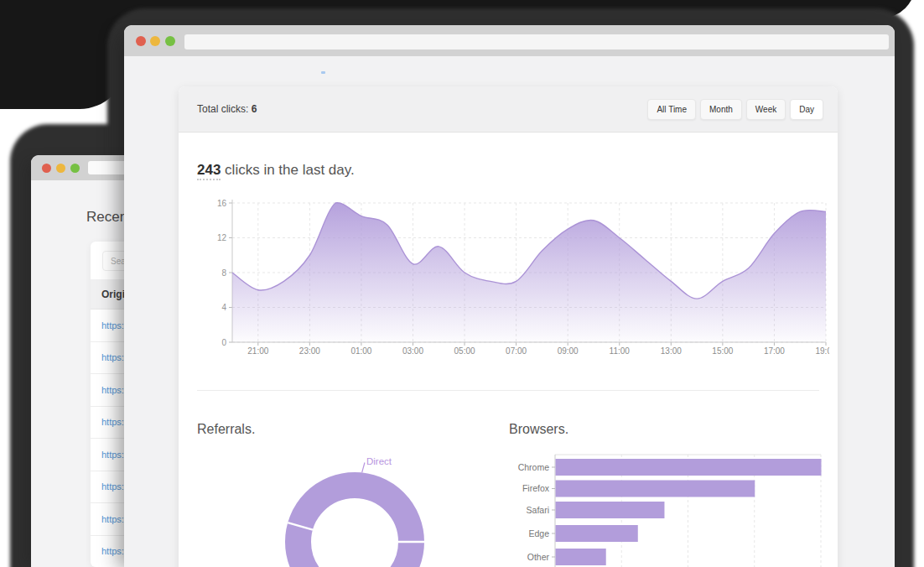  I want to click on range-button-month: Month, so click(721, 109).